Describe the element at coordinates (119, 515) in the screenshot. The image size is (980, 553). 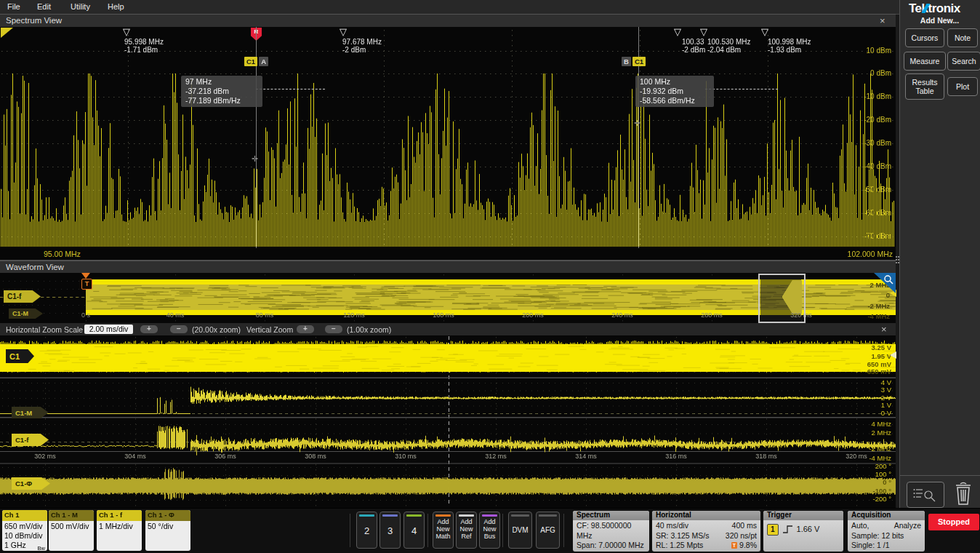
I see `ch1f-header: Ch 1 - f` at that location.